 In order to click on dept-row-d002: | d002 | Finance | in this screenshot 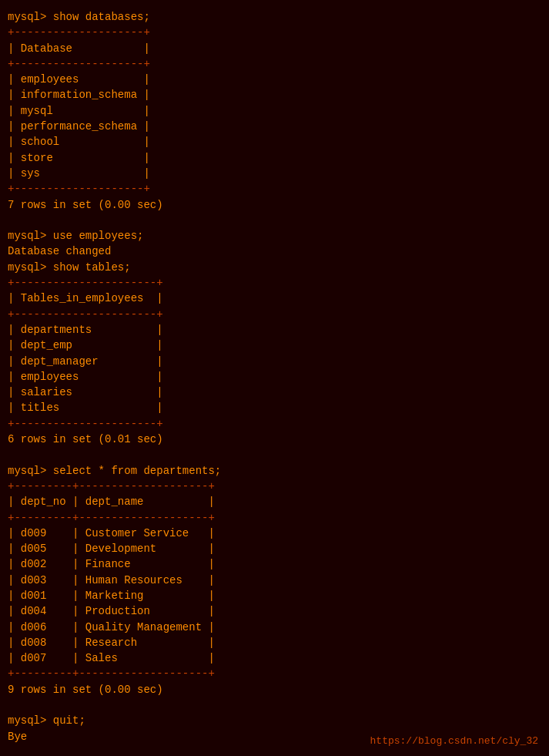, I will do `click(274, 564)`.